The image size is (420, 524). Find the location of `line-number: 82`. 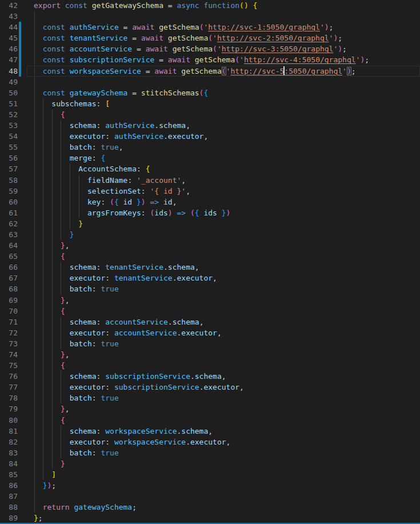

line-number: 82 is located at coordinates (9, 442).